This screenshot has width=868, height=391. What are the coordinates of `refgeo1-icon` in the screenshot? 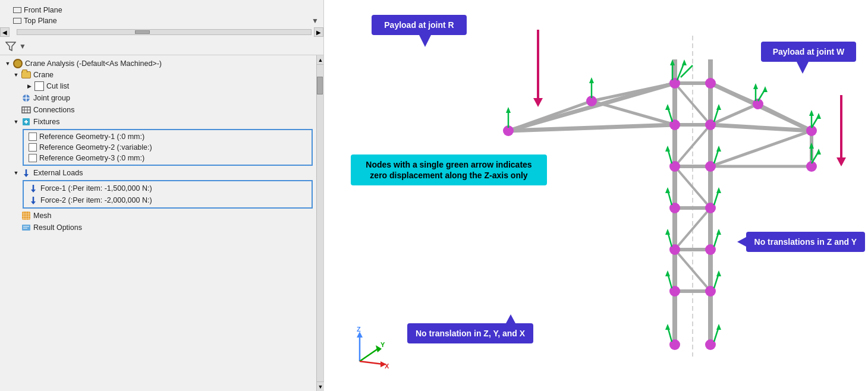 It's located at (33, 137).